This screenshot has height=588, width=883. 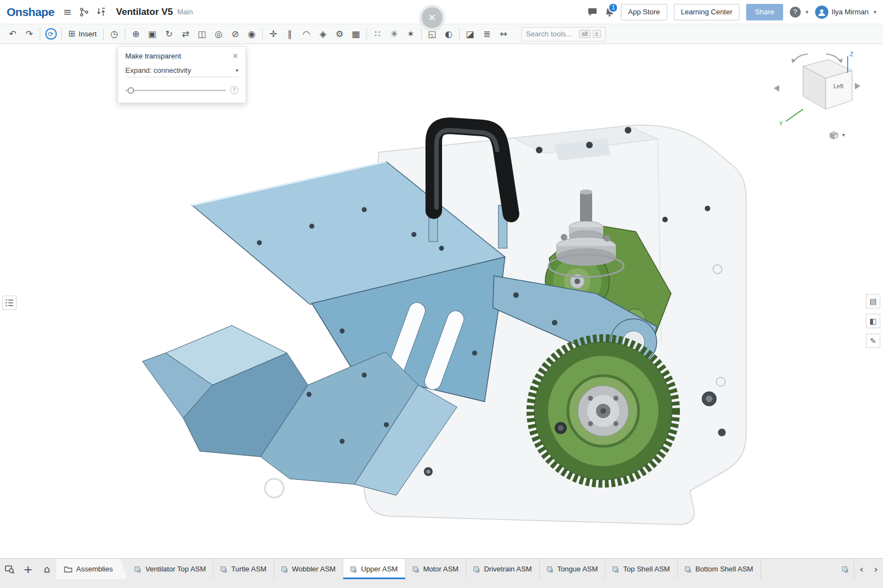 What do you see at coordinates (551, 34) in the screenshot?
I see `search-tools-input` at bounding box center [551, 34].